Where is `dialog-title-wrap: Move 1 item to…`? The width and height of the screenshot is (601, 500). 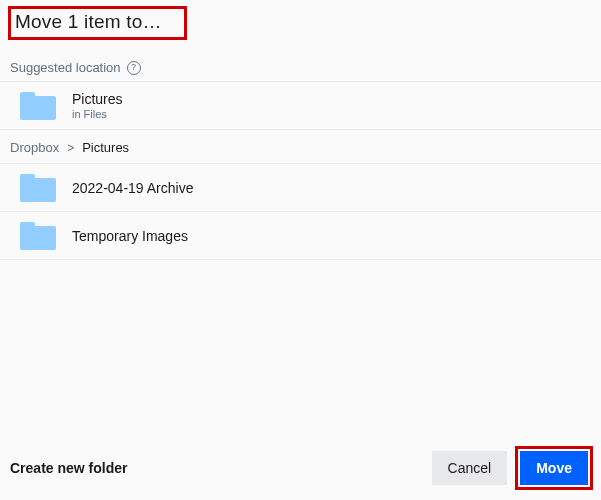
dialog-title-wrap: Move 1 item to… is located at coordinates (300, 21).